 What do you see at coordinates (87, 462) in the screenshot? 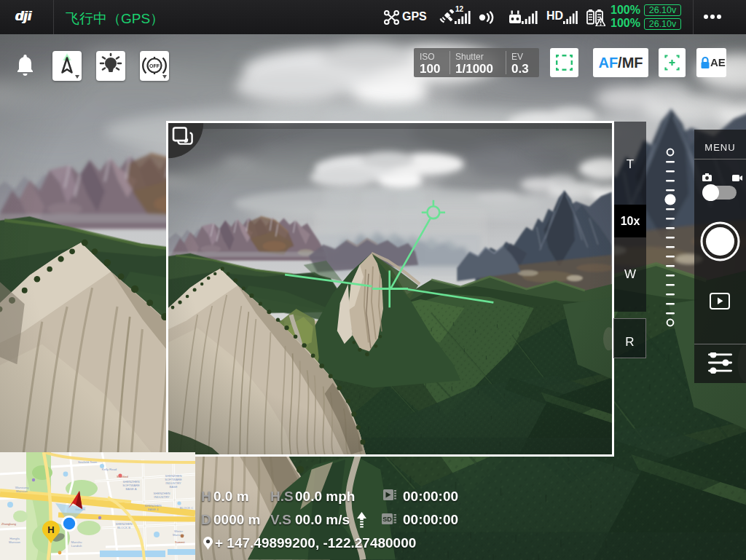
I see `svg-text: Seafield Town` at bounding box center [87, 462].